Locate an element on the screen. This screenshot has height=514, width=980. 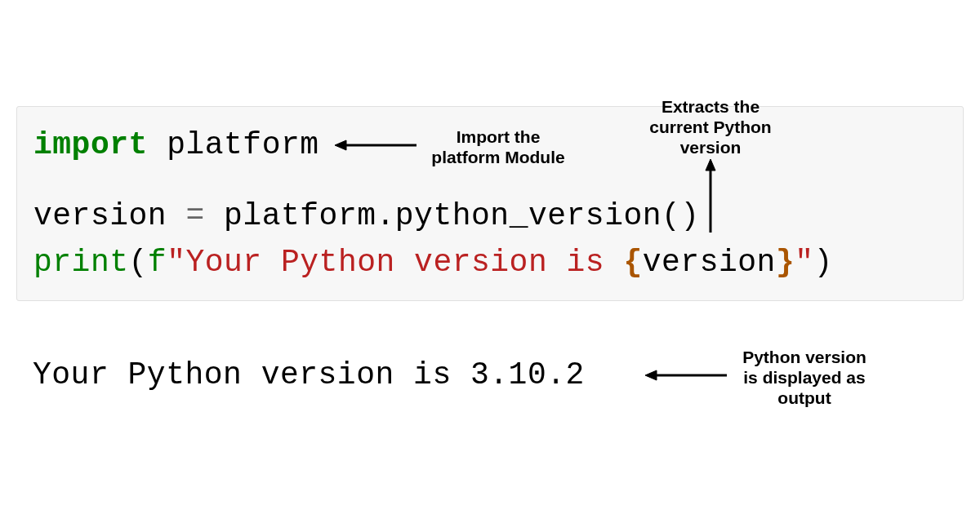
annotation-import: Import theplatform Module is located at coordinates (498, 147).